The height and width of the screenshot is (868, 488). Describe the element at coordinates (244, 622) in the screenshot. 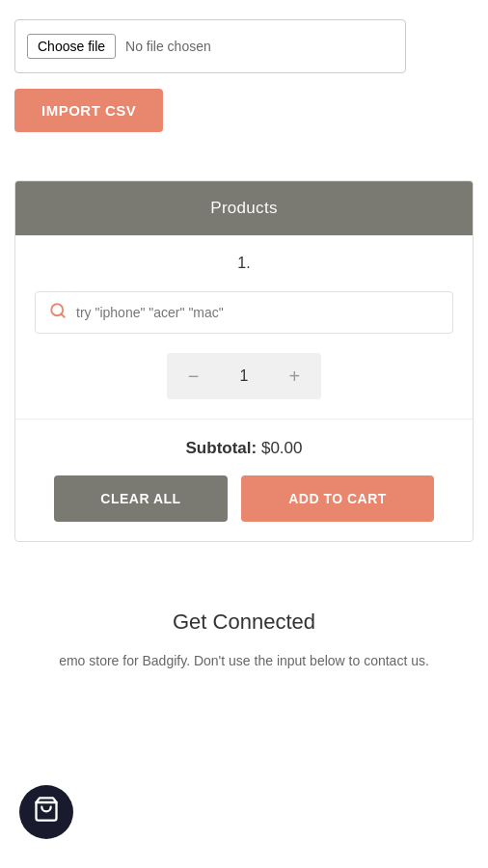

I see `get-connected-title: Get Connected` at that location.